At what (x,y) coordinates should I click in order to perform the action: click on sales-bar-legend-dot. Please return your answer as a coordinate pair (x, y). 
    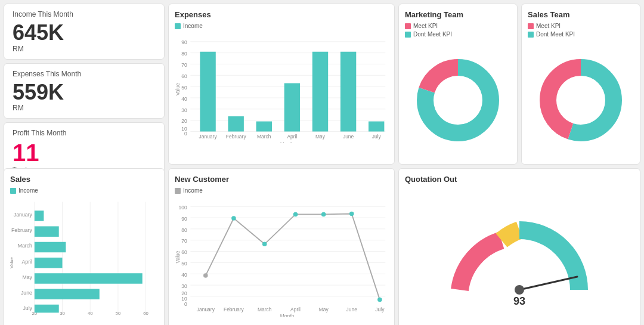
    Looking at the image, I should click on (13, 191).